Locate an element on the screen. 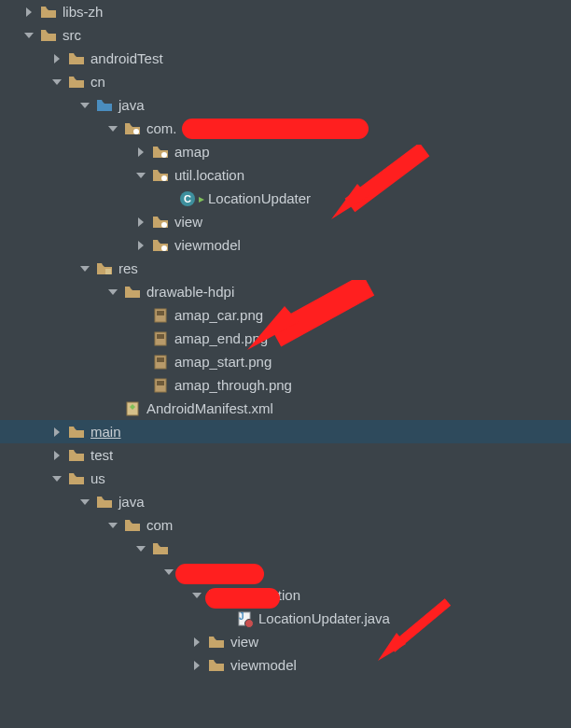 This screenshot has height=728, width=571. tree-item-amap-through: amap_through.png is located at coordinates (286, 385).